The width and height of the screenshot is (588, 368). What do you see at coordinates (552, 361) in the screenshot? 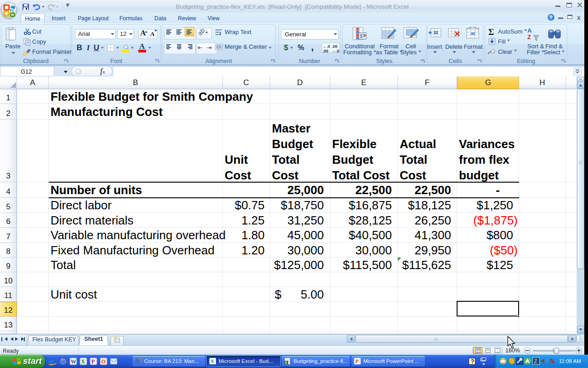
I see `svg-text: N` at bounding box center [552, 361].